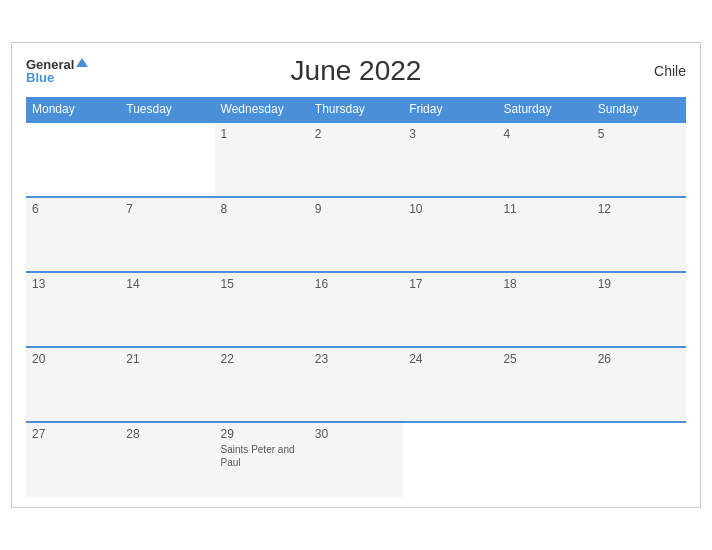 The height and width of the screenshot is (550, 712). Describe the element at coordinates (450, 234) in the screenshot. I see `calendar-cell: 10` at that location.